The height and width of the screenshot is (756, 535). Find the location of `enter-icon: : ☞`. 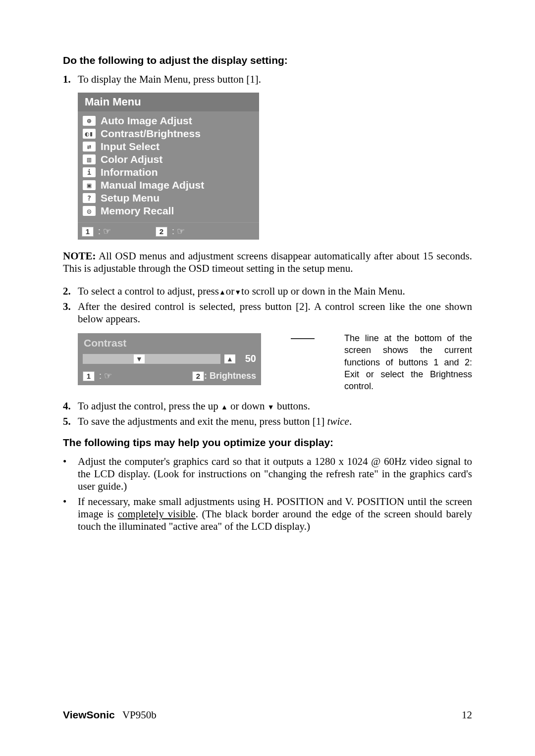

enter-icon: : ☞ is located at coordinates (177, 231).